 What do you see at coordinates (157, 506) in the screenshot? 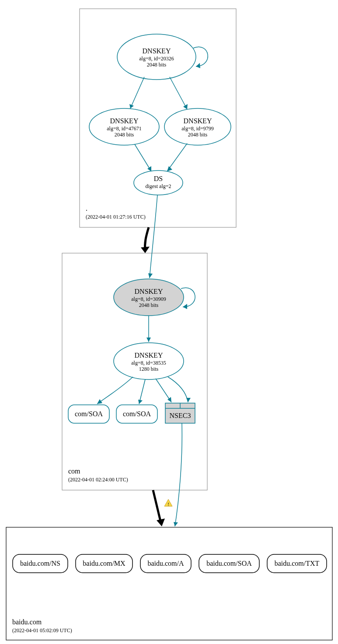
I see `edge-com-to-baidu-deleg` at bounding box center [157, 506].